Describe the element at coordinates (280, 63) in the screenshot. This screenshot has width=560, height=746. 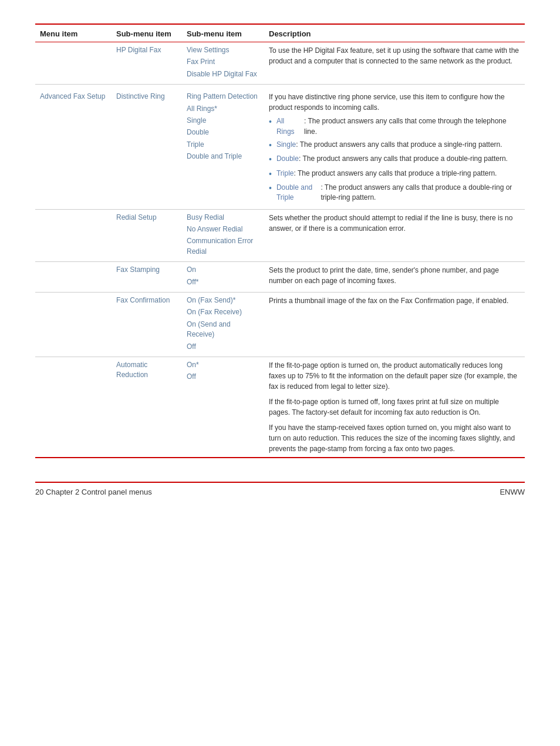
I see `table-row: HP Digital FaxView SettingsFax PrintDisa…` at that location.